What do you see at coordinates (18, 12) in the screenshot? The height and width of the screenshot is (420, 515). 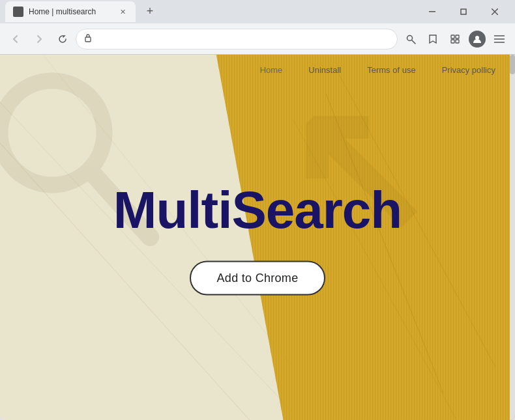 I see `tab-favicon` at bounding box center [18, 12].